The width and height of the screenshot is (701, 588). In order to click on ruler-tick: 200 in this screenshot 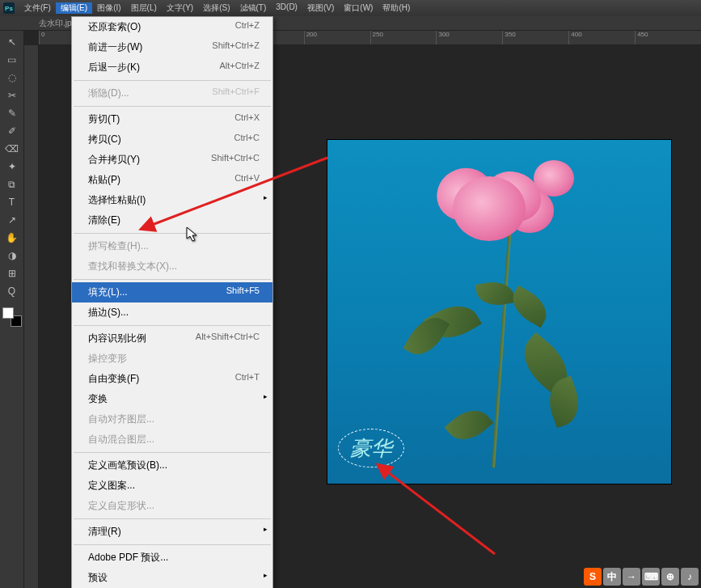, I will do `click(337, 37)`.